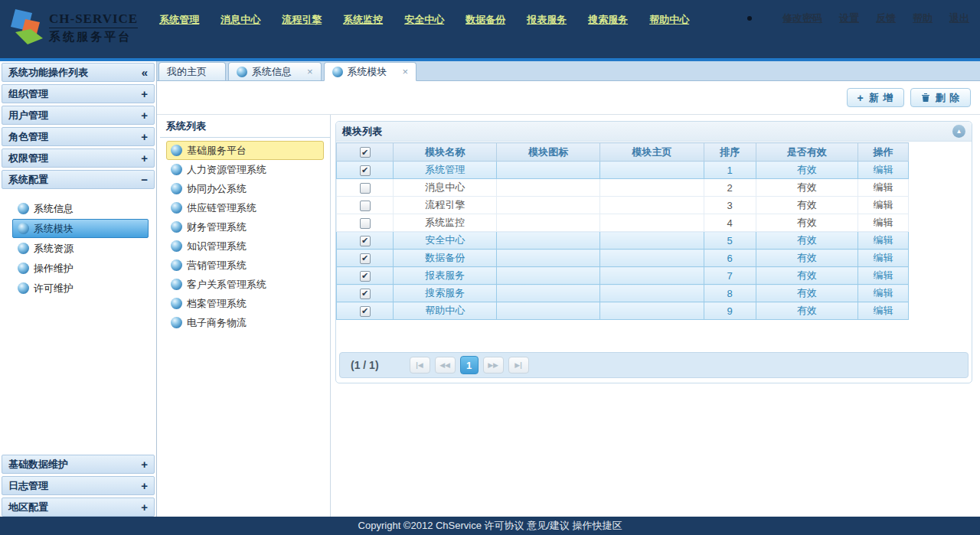 Image resolution: width=980 pixels, height=535 pixels. Describe the element at coordinates (420, 365) in the screenshot. I see `first-page-button: |◀` at that location.